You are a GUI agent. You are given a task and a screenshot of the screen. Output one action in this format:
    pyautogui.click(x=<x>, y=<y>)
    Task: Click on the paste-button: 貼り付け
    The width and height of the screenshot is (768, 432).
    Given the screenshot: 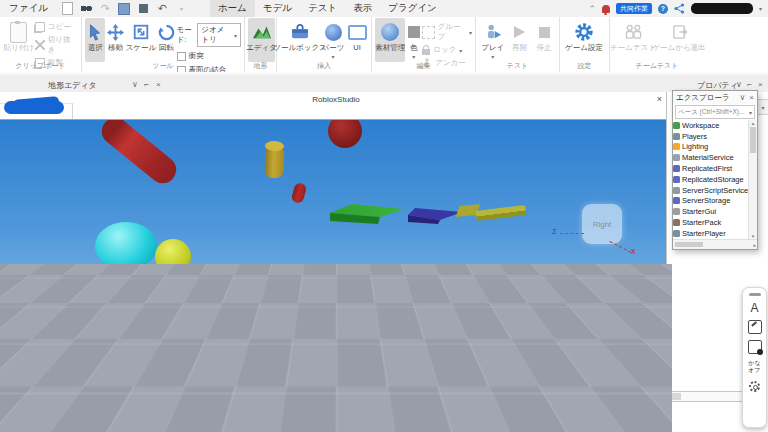 What is the action you would take?
    pyautogui.click(x=19, y=40)
    